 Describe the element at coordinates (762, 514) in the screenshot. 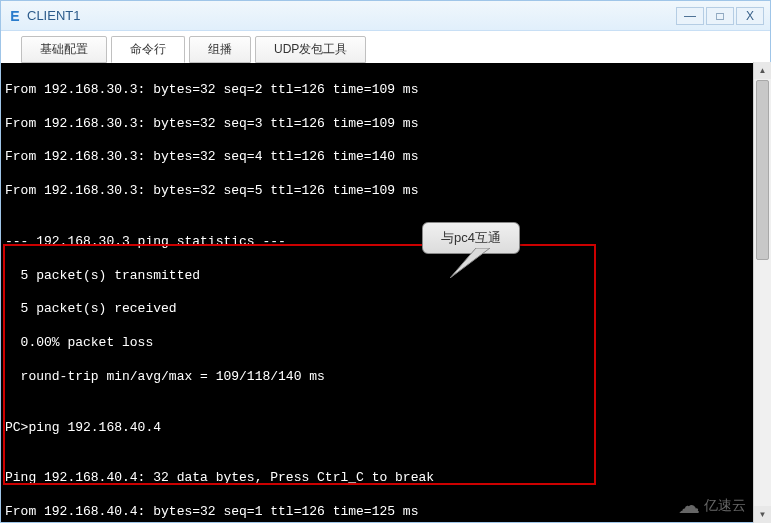

I see `scroll-down-button: ▼` at that location.